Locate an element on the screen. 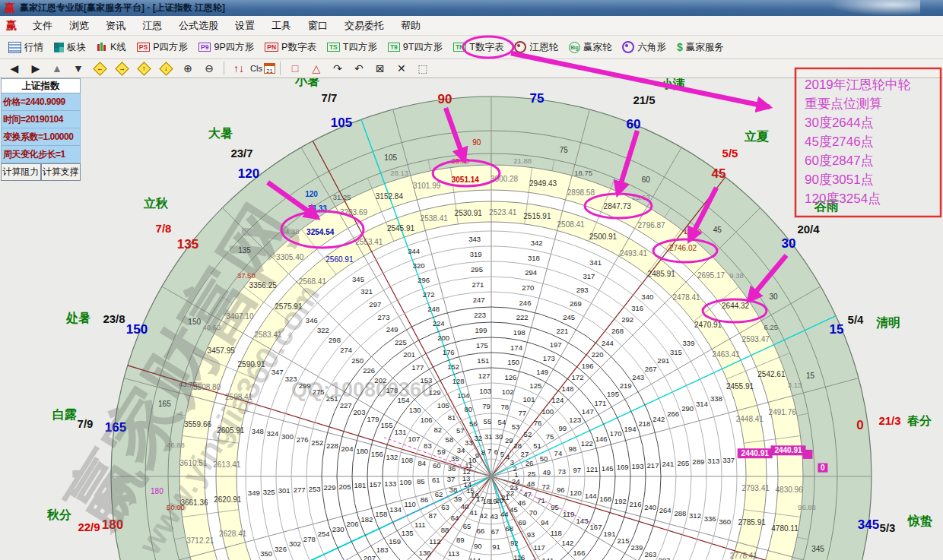  svg-text: 5/3 is located at coordinates (888, 527).